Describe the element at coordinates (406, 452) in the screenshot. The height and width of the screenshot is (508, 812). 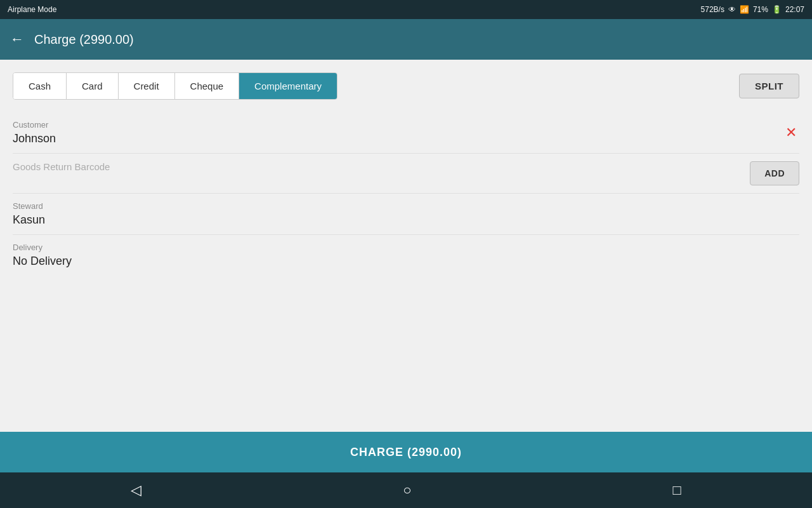
I see `charge-button: CHARGE (2990.00)` at that location.